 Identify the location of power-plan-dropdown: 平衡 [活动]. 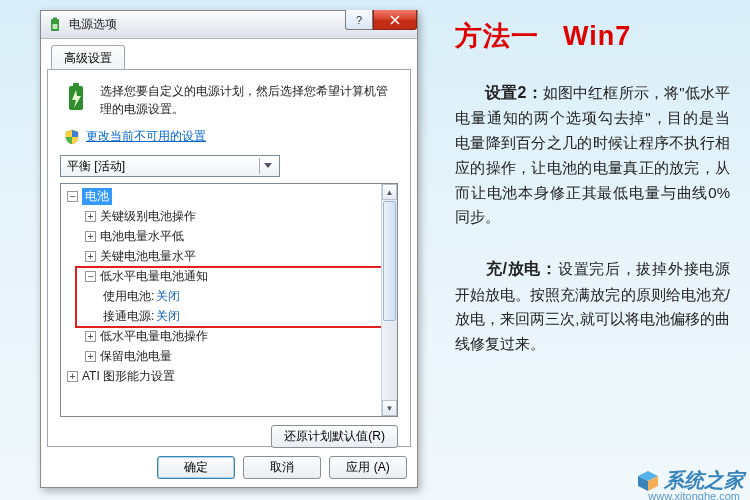
(170, 166).